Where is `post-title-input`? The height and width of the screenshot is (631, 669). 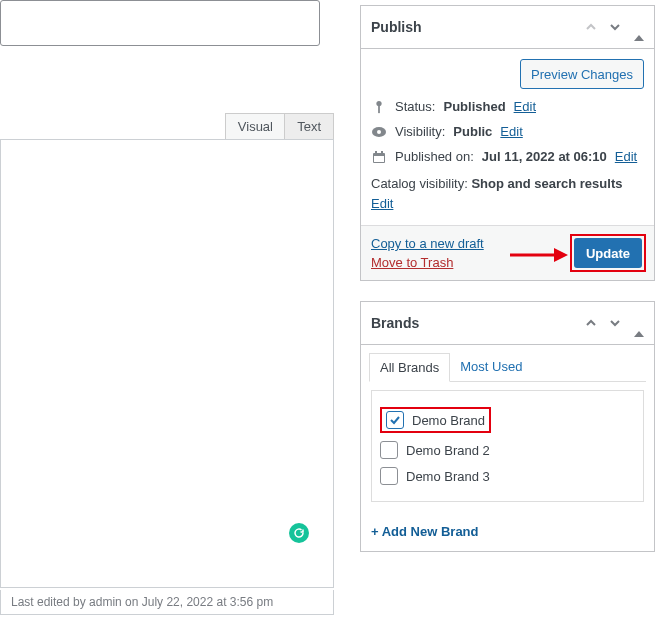 post-title-input is located at coordinates (160, 23).